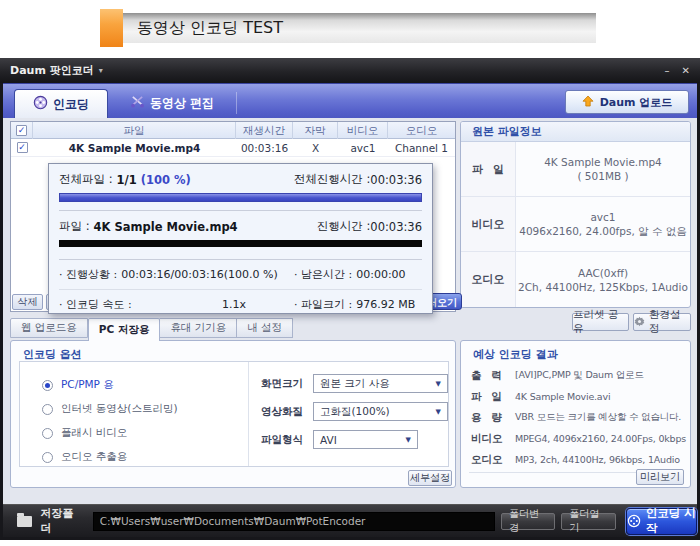 This screenshot has width=700, height=546. I want to click on file-progress-bar, so click(240, 244).